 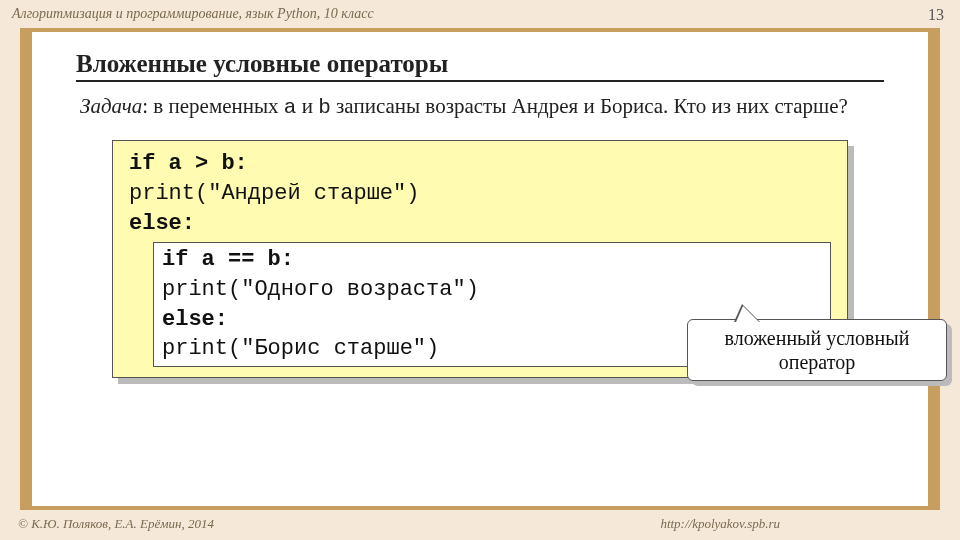 I want to click on task-label: Задача, so click(x=111, y=106).